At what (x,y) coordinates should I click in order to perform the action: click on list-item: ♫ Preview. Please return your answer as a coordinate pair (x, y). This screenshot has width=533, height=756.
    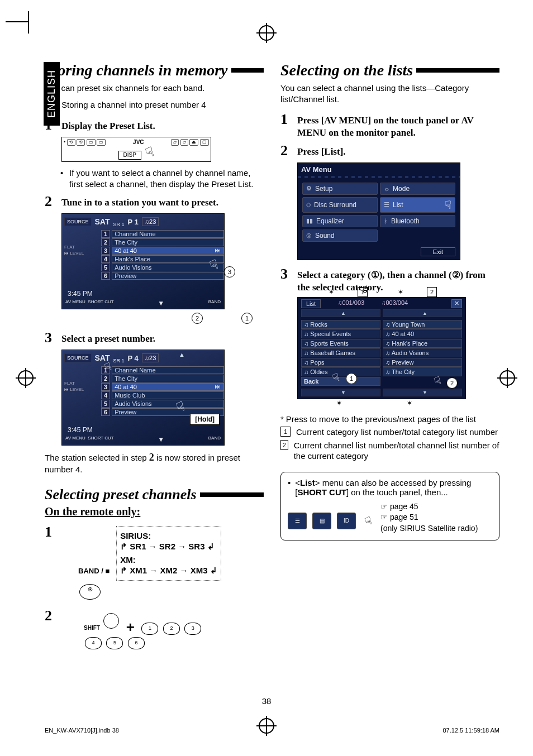
    Looking at the image, I should click on (422, 362).